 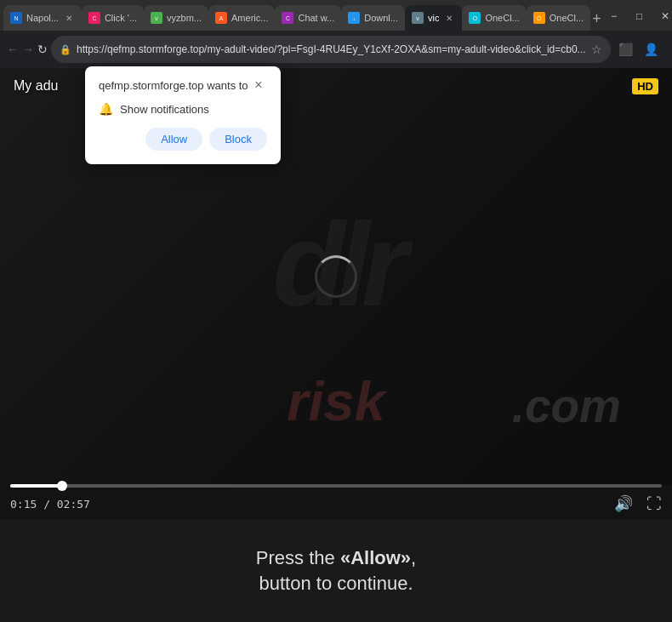 What do you see at coordinates (336, 486) in the screenshot?
I see `progress-bar` at bounding box center [336, 486].